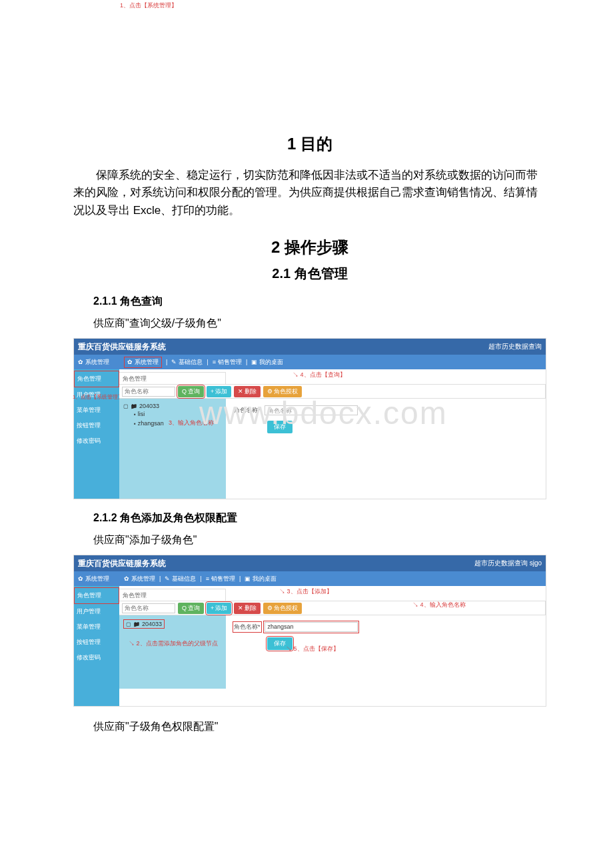 This screenshot has height=868, width=613. What do you see at coordinates (439, 605) in the screenshot?
I see `annotation-step4-input: ↘ 4、输入角色名称` at bounding box center [439, 605].